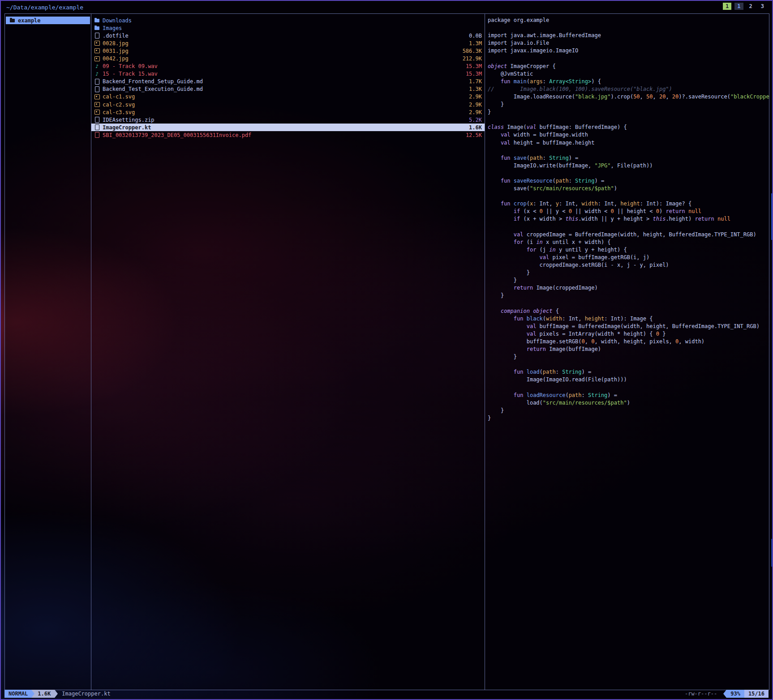 This screenshot has height=700, width=773. Describe the element at coordinates (288, 58) in the screenshot. I see `file-row: 0042.jpg212.9K` at that location.